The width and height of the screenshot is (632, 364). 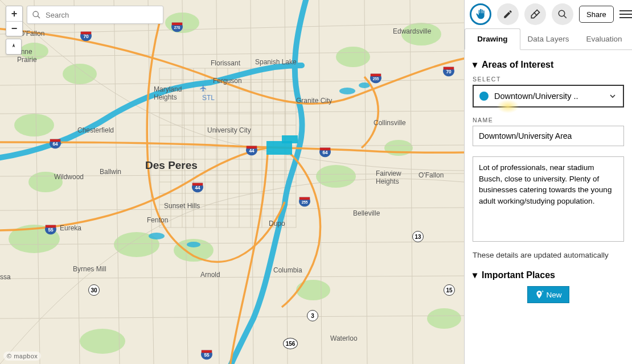 I want to click on magnifier-icon, so click(x=563, y=14).